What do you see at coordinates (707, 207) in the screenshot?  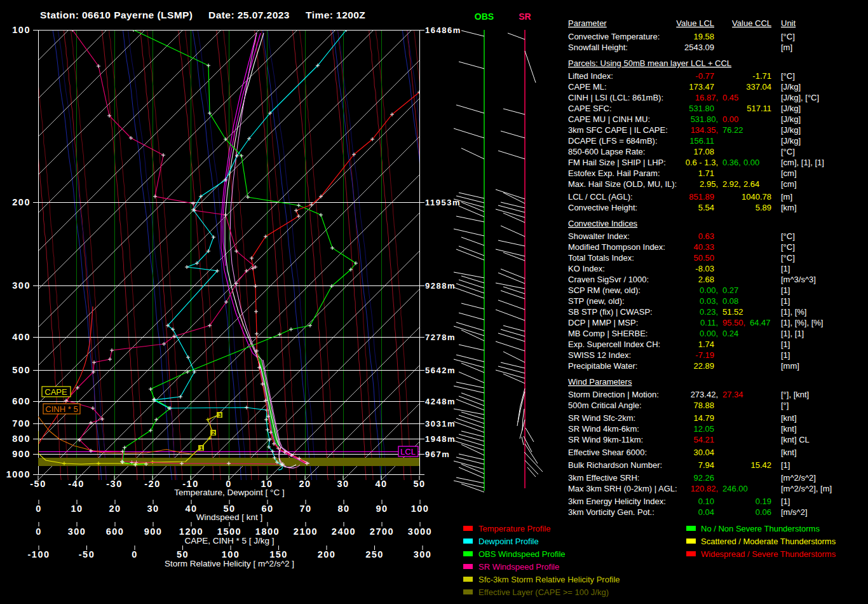 I see `svg-text: 5.54` at bounding box center [707, 207].